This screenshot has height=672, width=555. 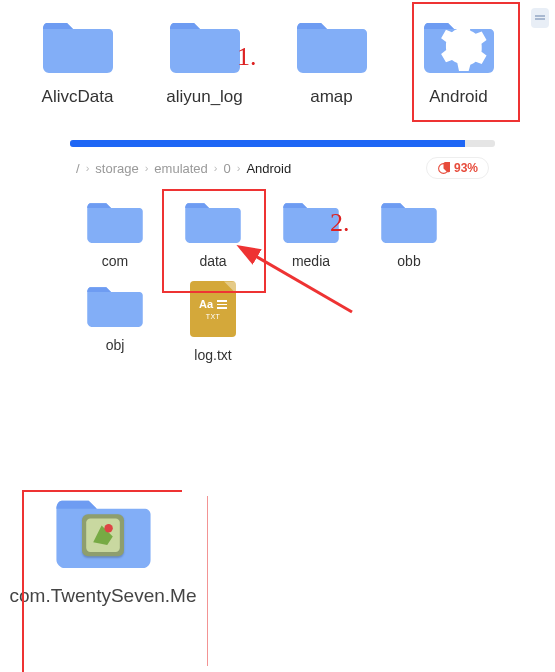 I want to click on folder-alivcdata: AlivcData, so click(x=78, y=61).